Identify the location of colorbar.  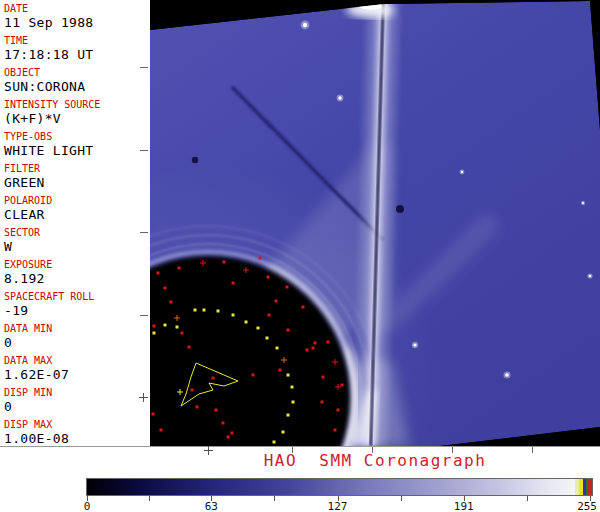
(340, 487).